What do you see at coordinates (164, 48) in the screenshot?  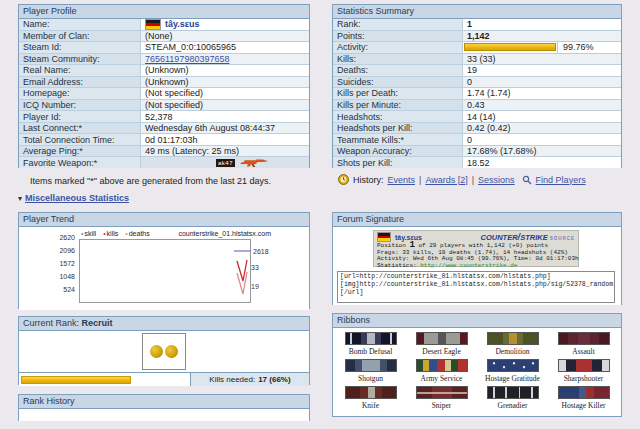 I see `table-row: Steam Id: STEAM_0:0:10065965` at bounding box center [164, 48].